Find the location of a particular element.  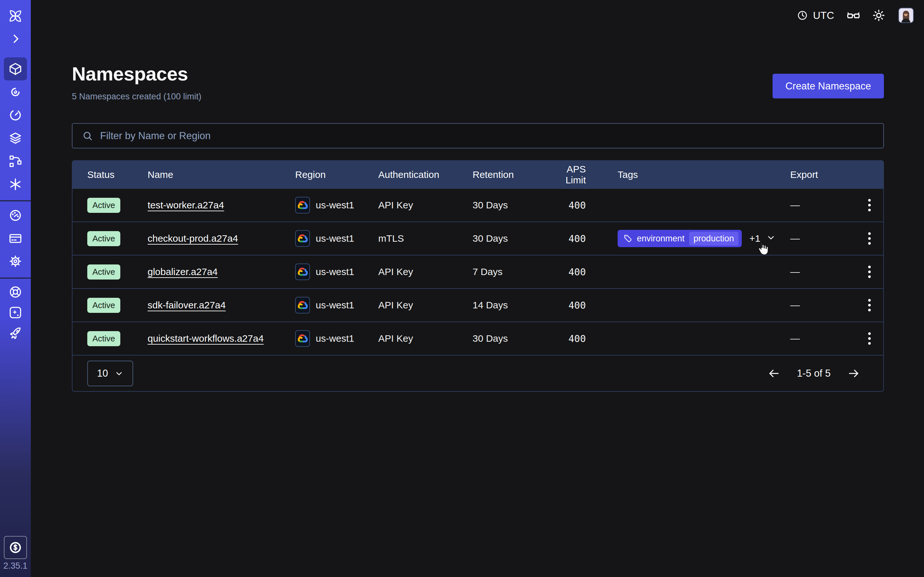

col-header-region: Region is located at coordinates (337, 175).